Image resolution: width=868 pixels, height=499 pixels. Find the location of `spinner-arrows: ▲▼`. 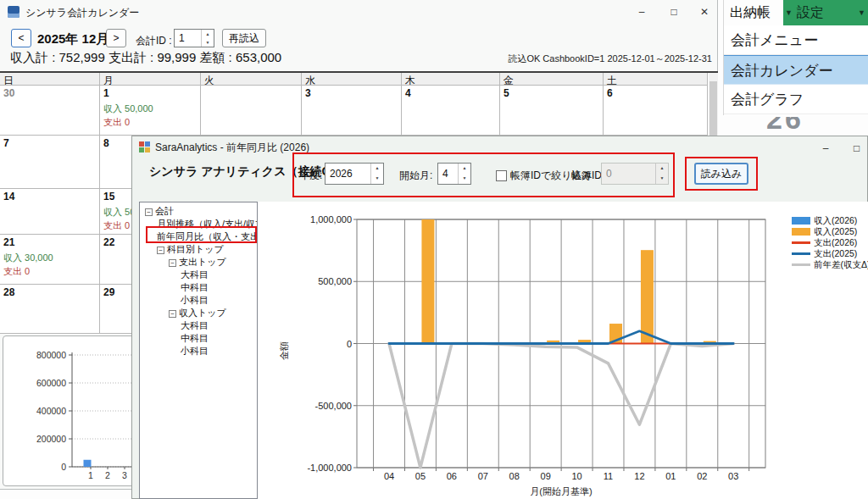

spinner-arrows: ▲▼ is located at coordinates (207, 38).